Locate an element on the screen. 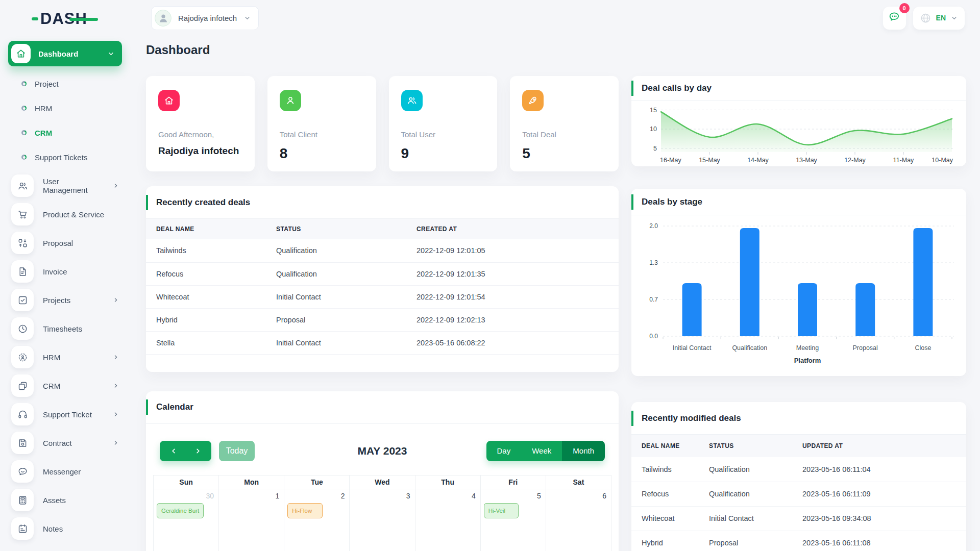  weekday-header: Mon is located at coordinates (252, 482).